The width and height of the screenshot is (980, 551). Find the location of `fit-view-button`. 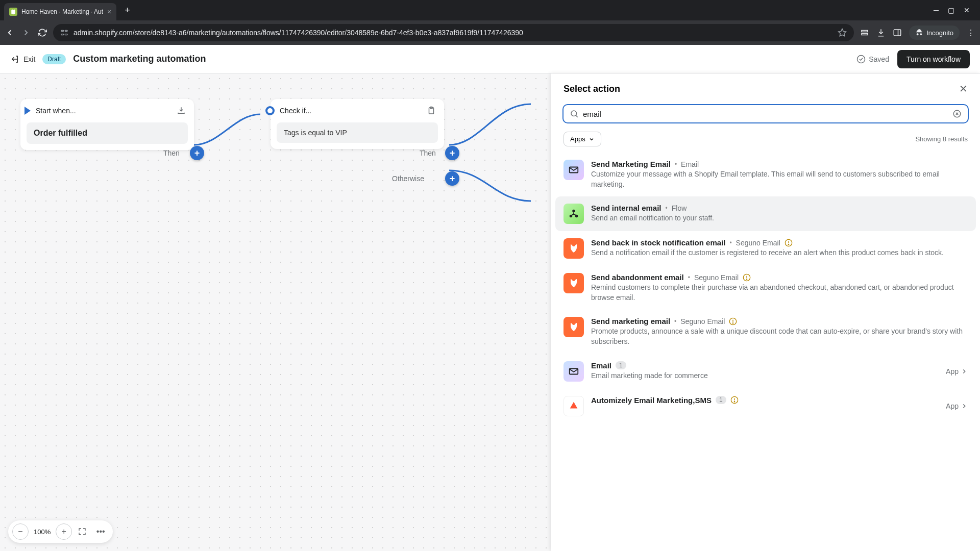

fit-view-button is located at coordinates (82, 532).